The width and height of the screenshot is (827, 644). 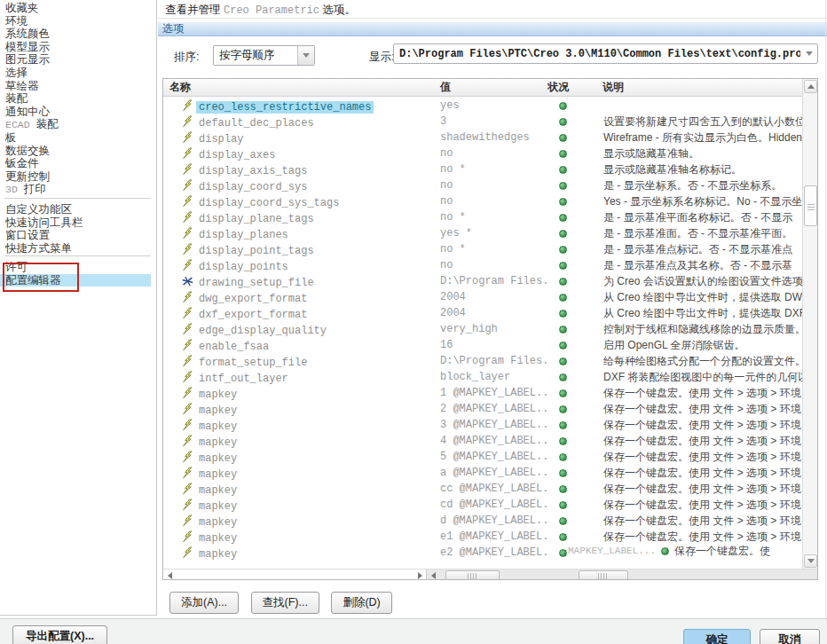 I want to click on sidebar-item: 快捷方式菜单, so click(x=78, y=248).